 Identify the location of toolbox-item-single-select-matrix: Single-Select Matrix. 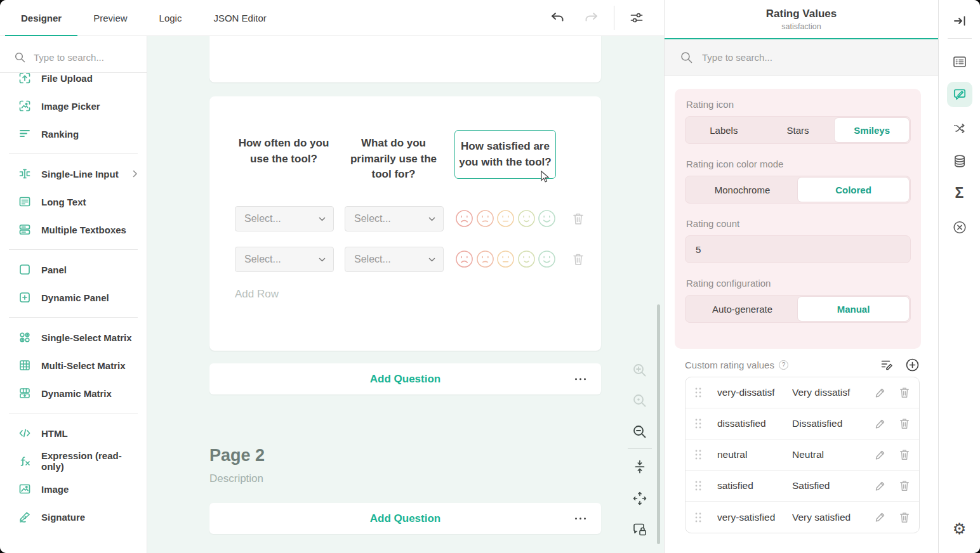
(74, 337).